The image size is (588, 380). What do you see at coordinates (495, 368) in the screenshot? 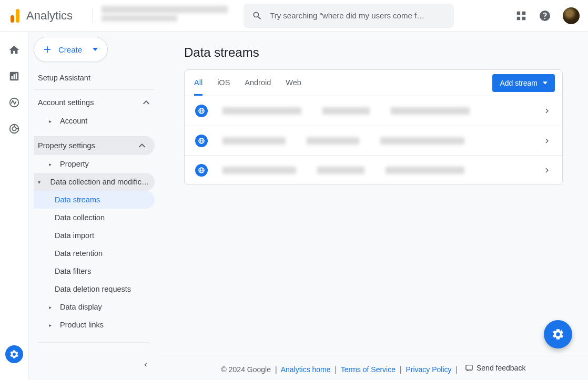
I see `send-feedback-link: Send feedback` at bounding box center [495, 368].